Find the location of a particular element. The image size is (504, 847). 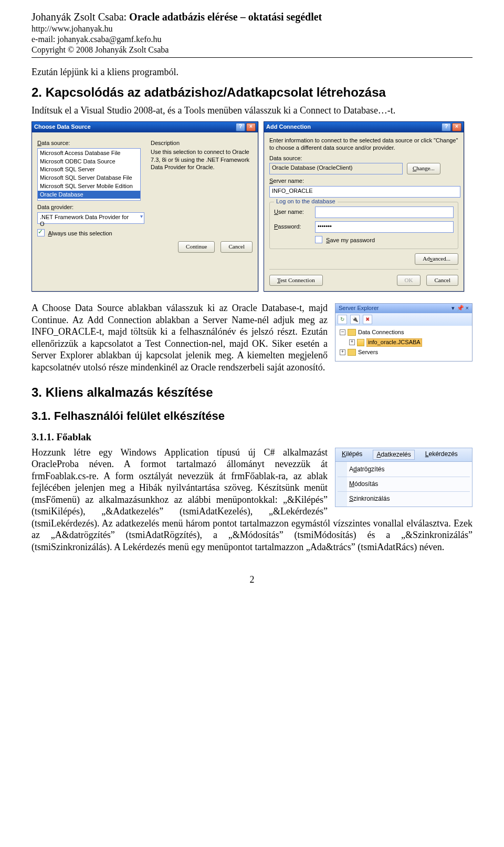

menu-item-adatrogzites: Adatrögzítés is located at coordinates (404, 470).